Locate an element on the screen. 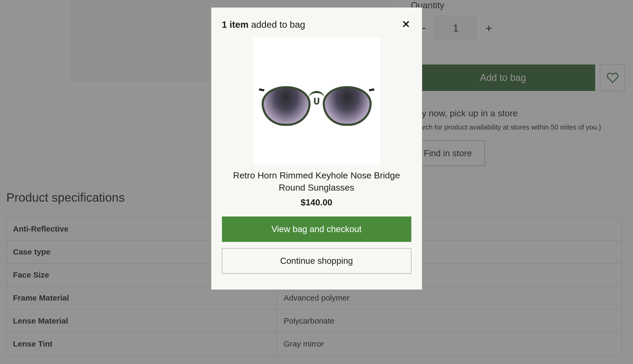 This screenshot has height=364, width=633. modal-product-price: $140.00 is located at coordinates (317, 202).